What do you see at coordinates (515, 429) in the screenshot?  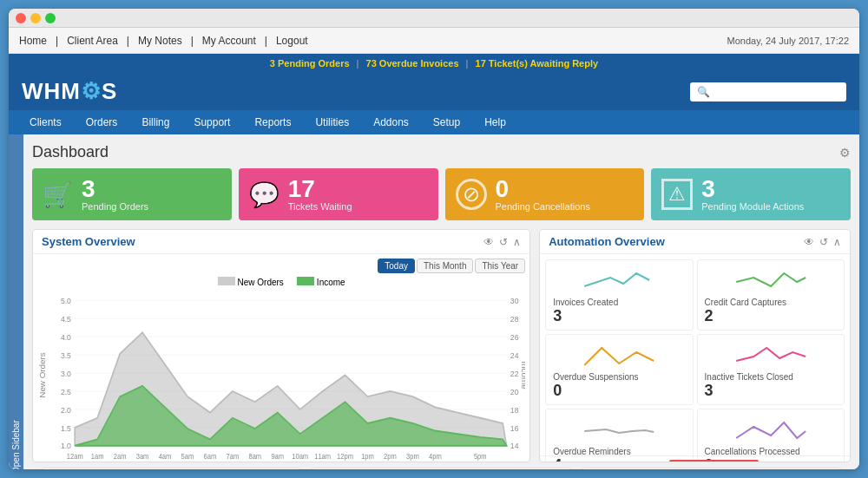 I see `svg-text: 16` at bounding box center [515, 429].